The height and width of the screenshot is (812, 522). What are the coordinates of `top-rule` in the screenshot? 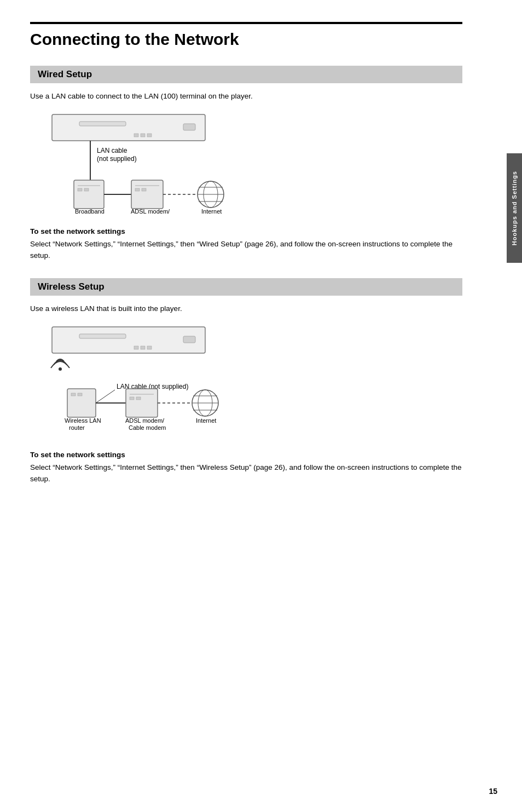 It's located at (246, 23).